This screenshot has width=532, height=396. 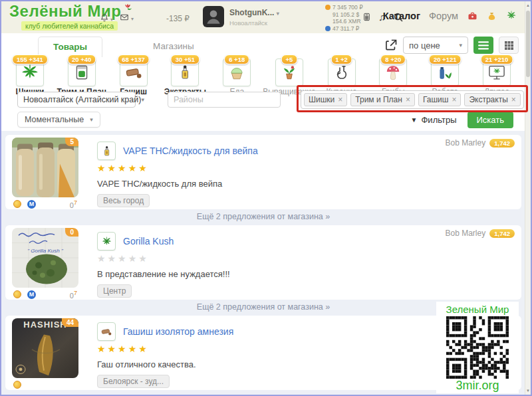 I want to click on product-title-link: VAPE THC/жидкость для вейпа, so click(x=190, y=151).